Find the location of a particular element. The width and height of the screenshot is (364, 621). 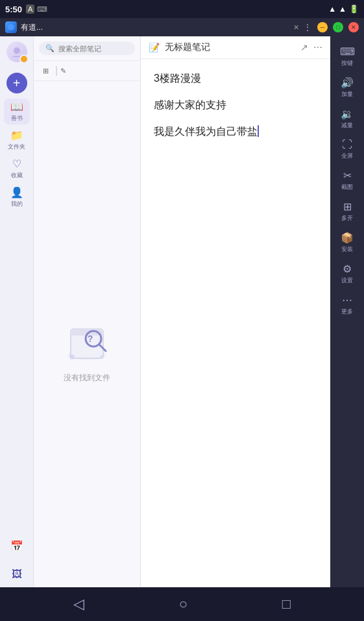

right-panel-install: 📦 安装 is located at coordinates (347, 243).